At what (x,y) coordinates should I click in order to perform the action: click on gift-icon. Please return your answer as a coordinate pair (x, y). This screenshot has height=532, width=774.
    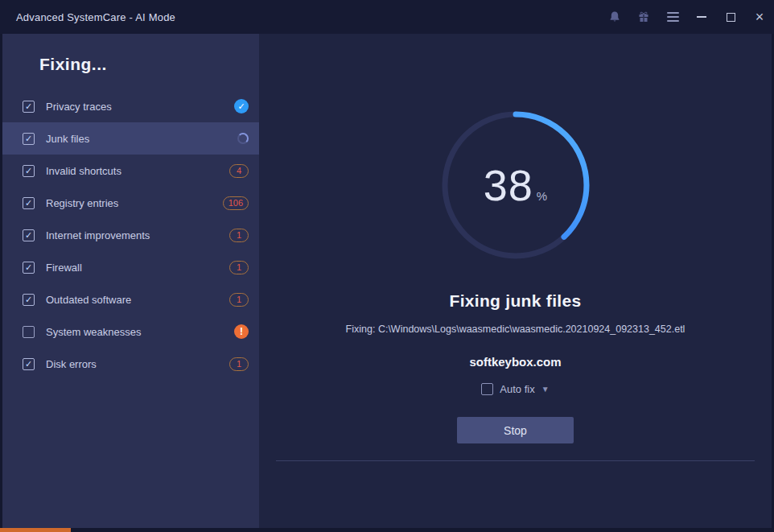
    Looking at the image, I should click on (644, 17).